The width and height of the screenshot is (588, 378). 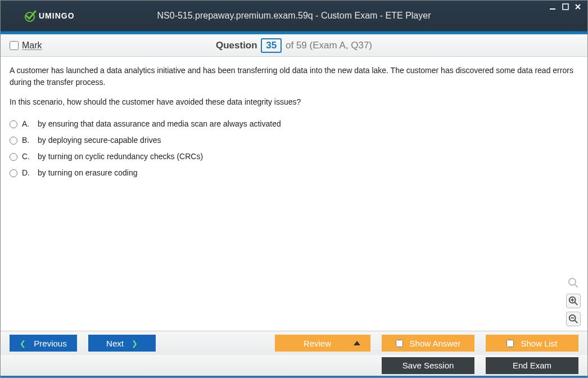 I want to click on question-number: 35, so click(x=271, y=46).